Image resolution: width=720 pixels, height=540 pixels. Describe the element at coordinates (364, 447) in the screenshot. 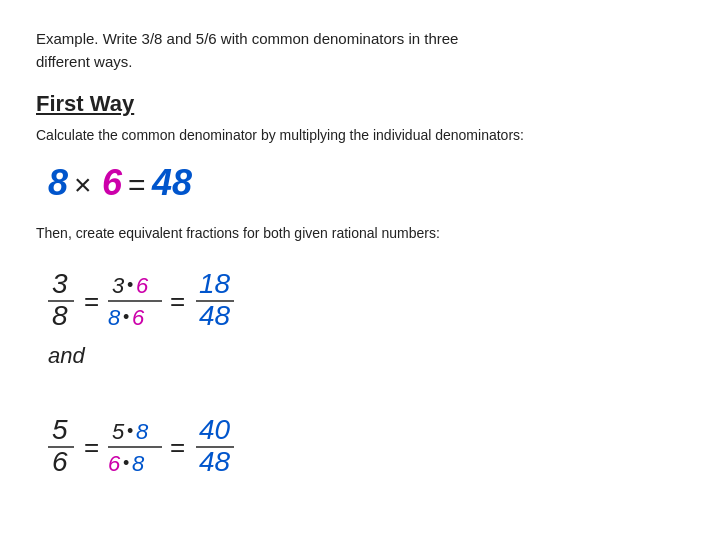

I see `fraction-equation-2: 5 6 = 5 • 8 6 • 8 = 40 48` at that location.